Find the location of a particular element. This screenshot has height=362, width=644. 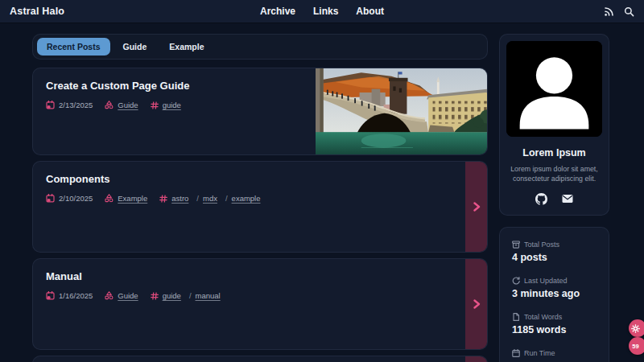

post-card-partial is located at coordinates (260, 359).